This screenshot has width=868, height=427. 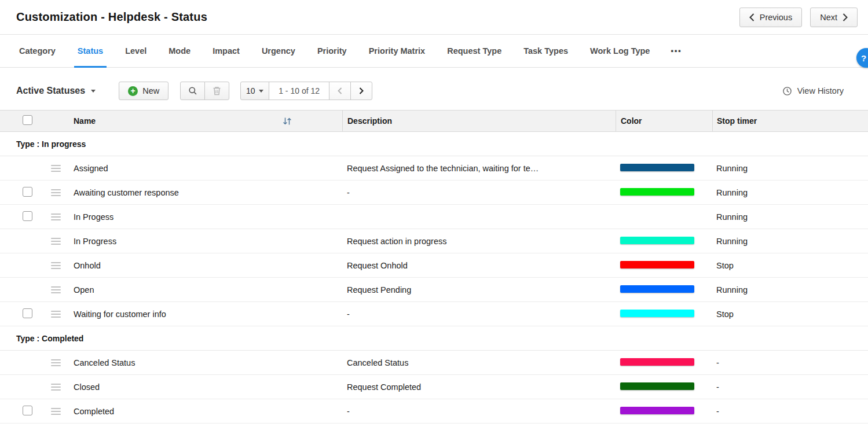 I want to click on page-size-dropdown: 10, so click(x=255, y=91).